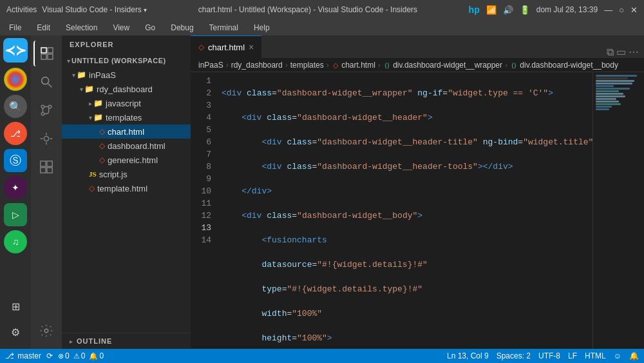  Describe the element at coordinates (608, 10) in the screenshot. I see `minimize-button: —` at that location.